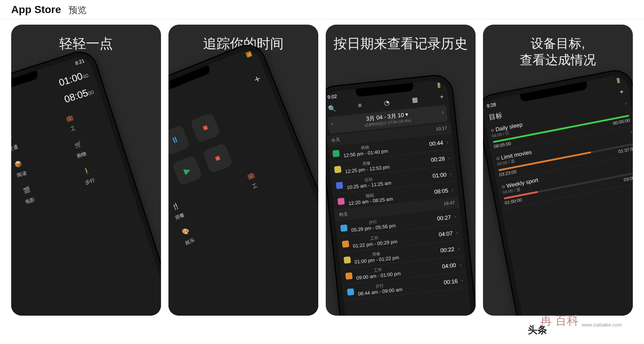 This screenshot has width=644, height=344. Describe the element at coordinates (387, 103) in the screenshot. I see `chart-icon: ◔` at that location.